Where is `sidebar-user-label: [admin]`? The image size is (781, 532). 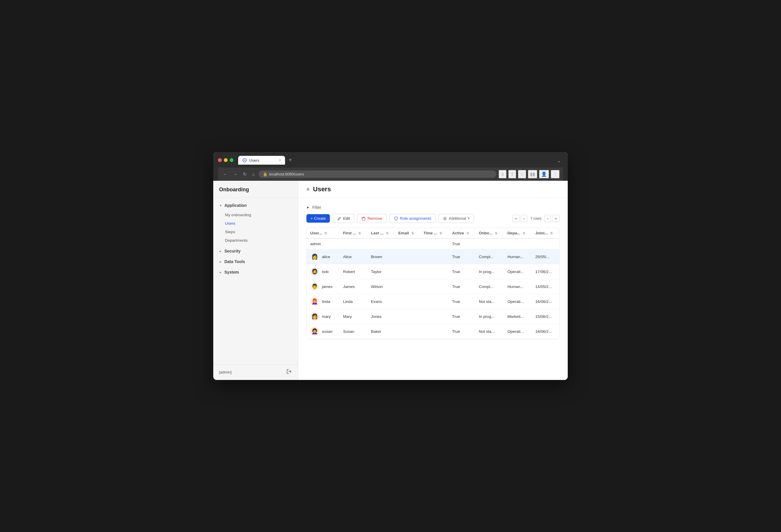
sidebar-user-label: [admin] is located at coordinates (225, 372).